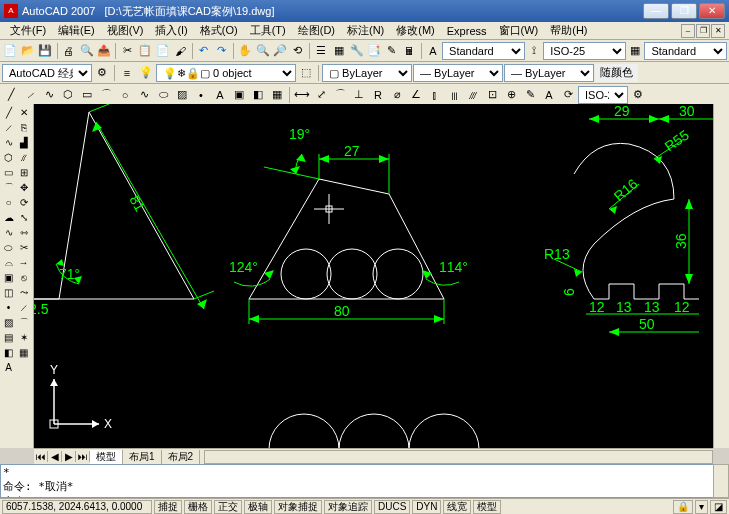  I want to click on pal-explode-icon: ✶, so click(24, 338).